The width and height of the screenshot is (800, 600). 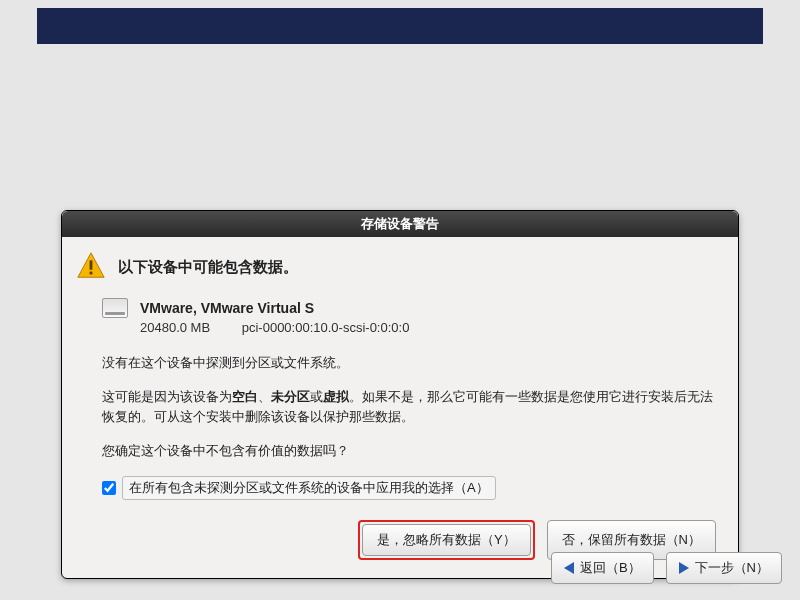 What do you see at coordinates (245, 396) in the screenshot?
I see `p2-b1: 空白` at bounding box center [245, 396].